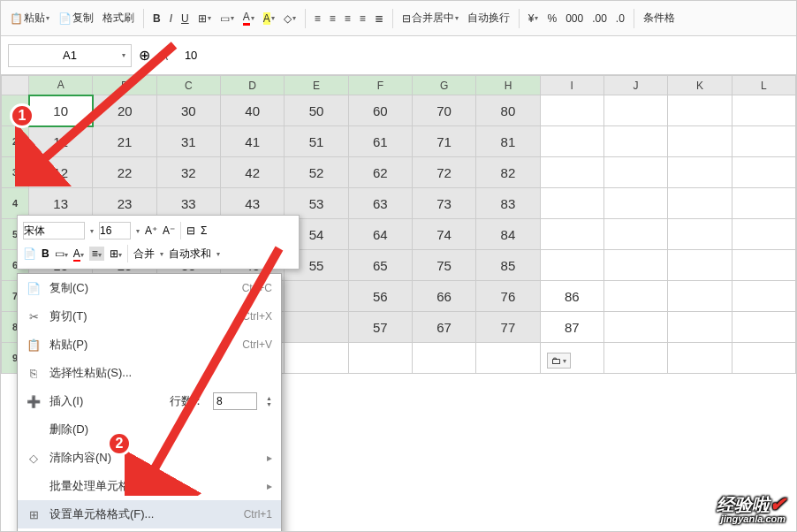 This screenshot has height=532, width=797. I want to click on bold-button: B, so click(157, 19).